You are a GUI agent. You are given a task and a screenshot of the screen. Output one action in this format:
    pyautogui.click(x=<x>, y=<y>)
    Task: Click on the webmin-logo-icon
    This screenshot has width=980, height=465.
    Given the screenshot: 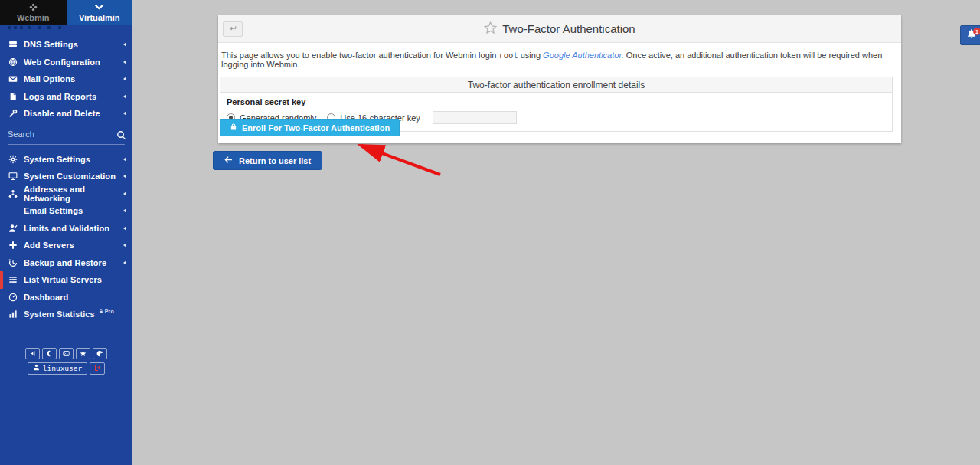 What is the action you would take?
    pyautogui.click(x=34, y=8)
    